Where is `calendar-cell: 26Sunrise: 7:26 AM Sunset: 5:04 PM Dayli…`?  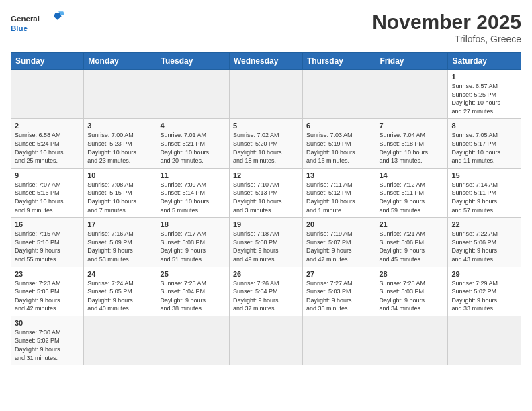
calendar-cell: 26Sunrise: 7:26 AM Sunset: 5:04 PM Dayli… is located at coordinates (266, 291).